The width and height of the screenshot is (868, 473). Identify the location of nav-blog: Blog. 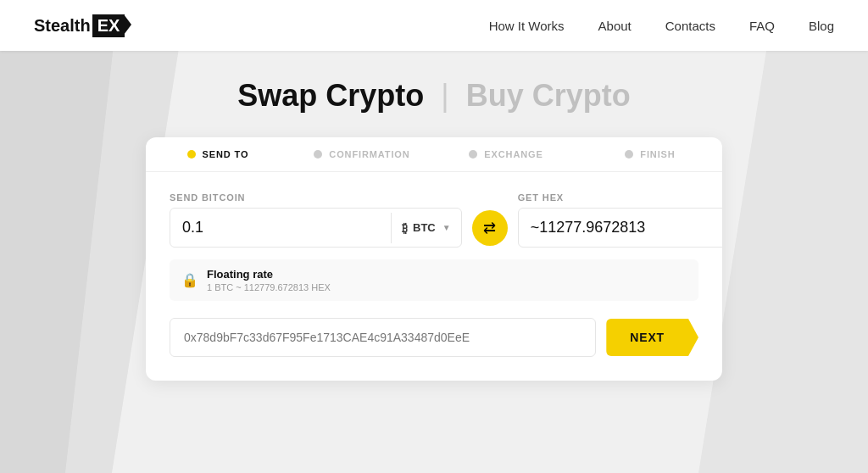
(821, 25).